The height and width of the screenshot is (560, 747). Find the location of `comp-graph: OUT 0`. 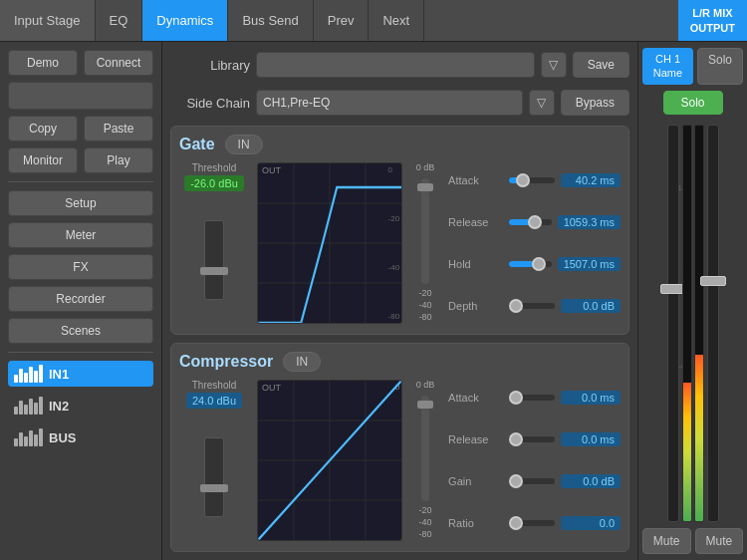

comp-graph: OUT 0 is located at coordinates (330, 460).